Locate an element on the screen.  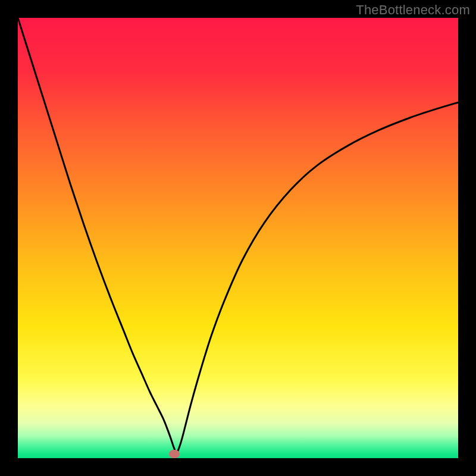
optimum-marker is located at coordinates (174, 454).